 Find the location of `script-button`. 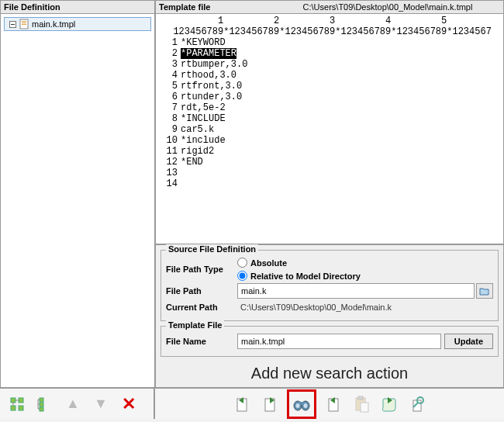

script-button is located at coordinates (389, 404).